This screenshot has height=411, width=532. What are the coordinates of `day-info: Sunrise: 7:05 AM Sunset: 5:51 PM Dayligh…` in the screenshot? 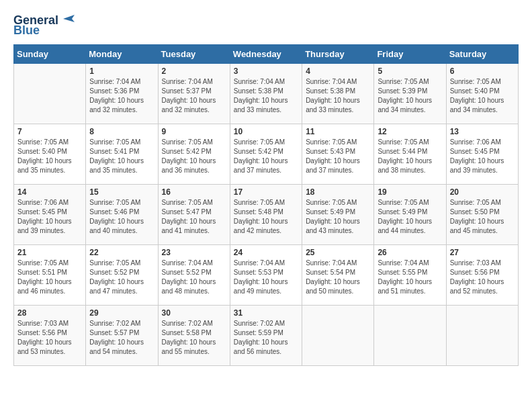 It's located at (50, 277).